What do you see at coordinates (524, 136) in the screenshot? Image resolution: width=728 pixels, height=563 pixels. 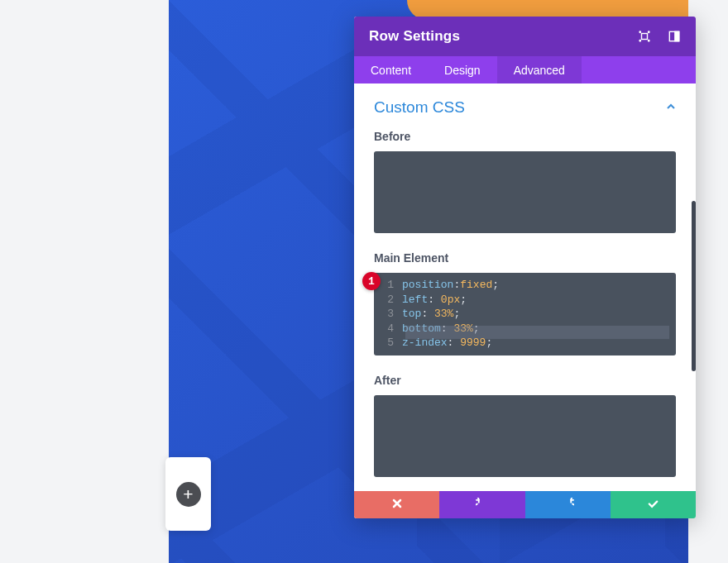 I see `before-label: Before` at bounding box center [524, 136].